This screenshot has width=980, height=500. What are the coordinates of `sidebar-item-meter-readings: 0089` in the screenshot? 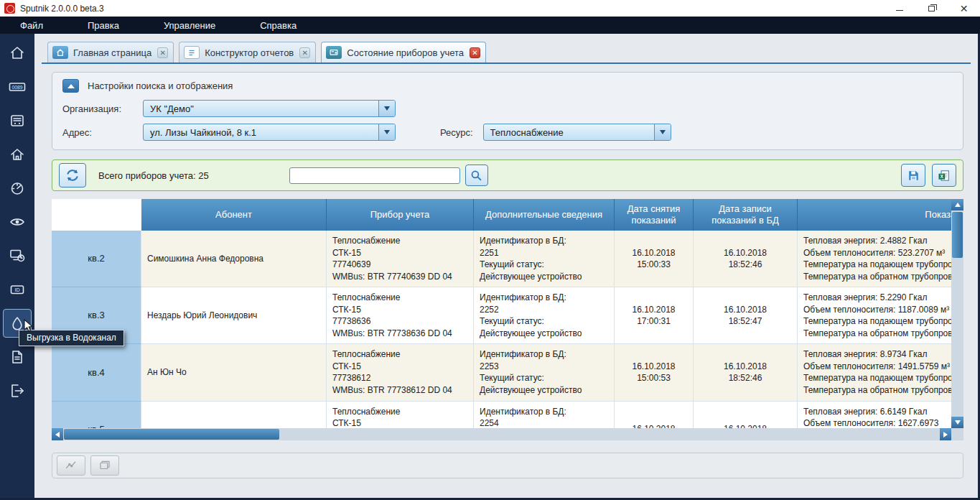 It's located at (17, 87).